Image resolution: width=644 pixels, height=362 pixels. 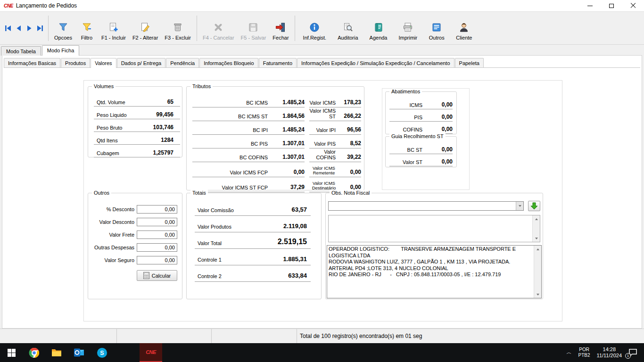 What do you see at coordinates (277, 156) in the screenshot?
I see `tributos-row-cofins: BC COFINS1.307,01 Valor COFINS39,22` at bounding box center [277, 156].